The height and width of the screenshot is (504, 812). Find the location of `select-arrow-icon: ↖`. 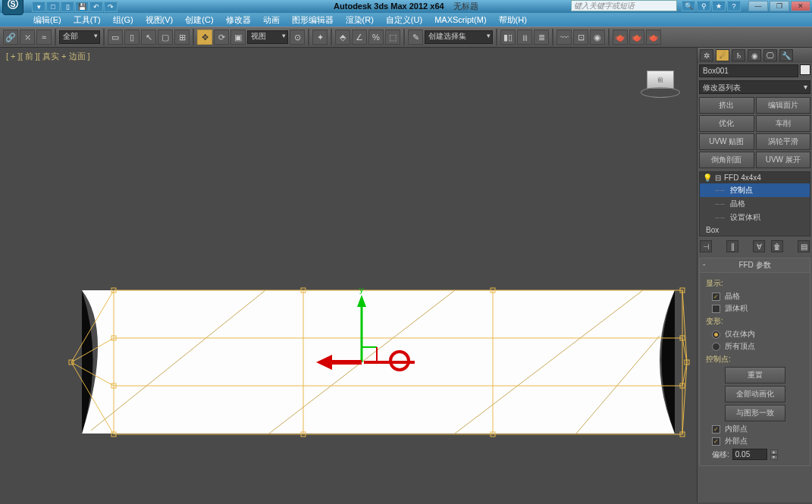

select-arrow-icon: ↖ is located at coordinates (149, 37).